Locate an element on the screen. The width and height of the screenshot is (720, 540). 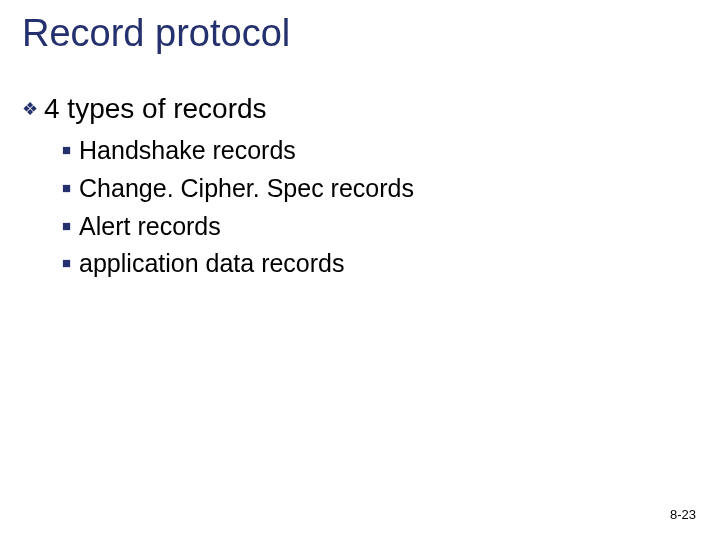
list-item: ■ Handshake records is located at coordinates (238, 151).